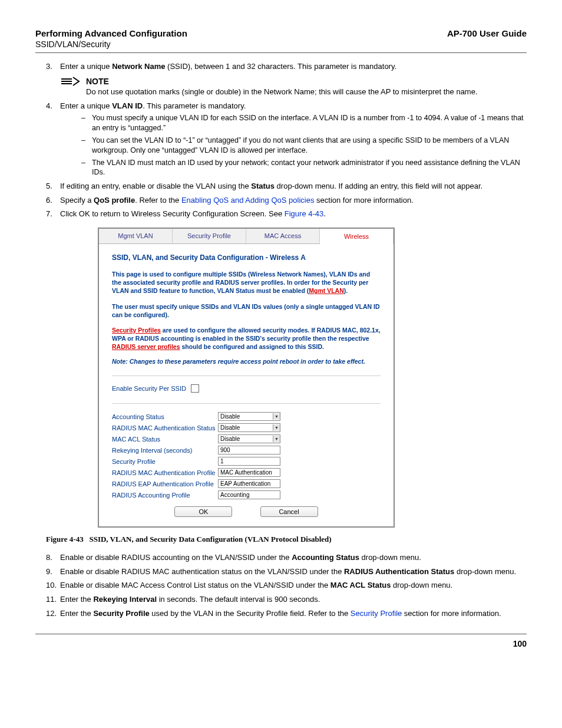 This screenshot has width=562, height=728. What do you see at coordinates (304, 168) in the screenshot?
I see `step-4-sub3: The VLAN ID must match an ID used by you…` at bounding box center [304, 168].